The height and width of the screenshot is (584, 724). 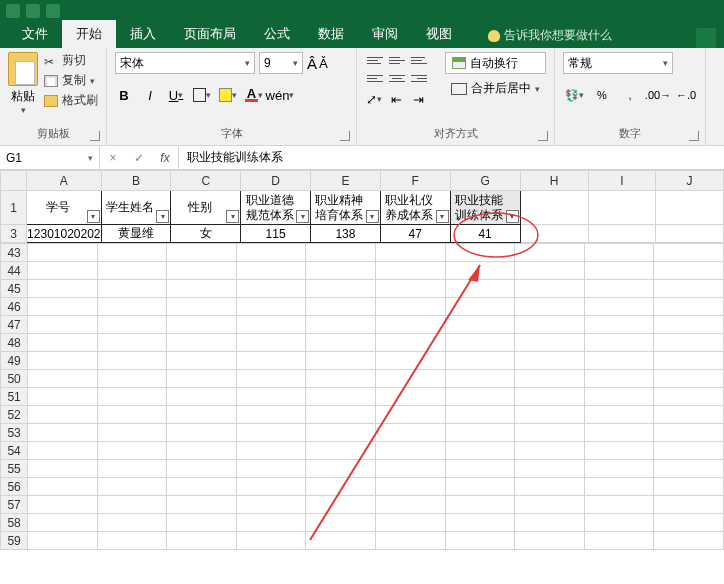 I want to click on row-header: 54, so click(x=14, y=451).